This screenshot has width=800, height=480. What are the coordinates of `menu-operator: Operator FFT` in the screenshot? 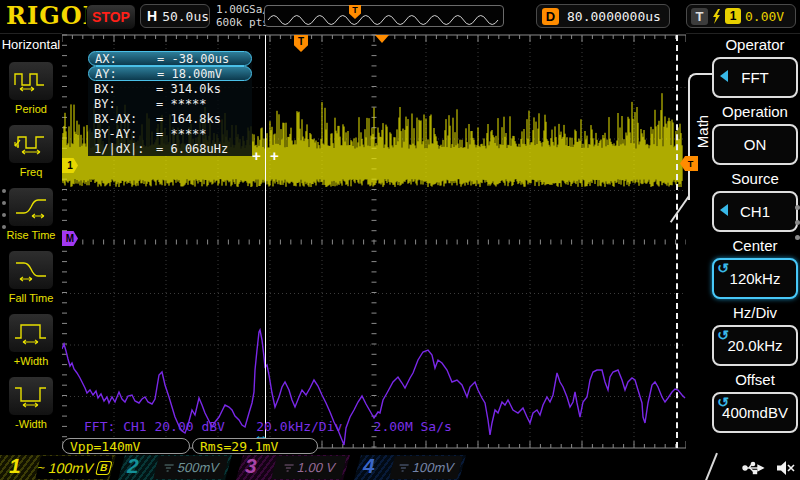 It's located at (755, 67).